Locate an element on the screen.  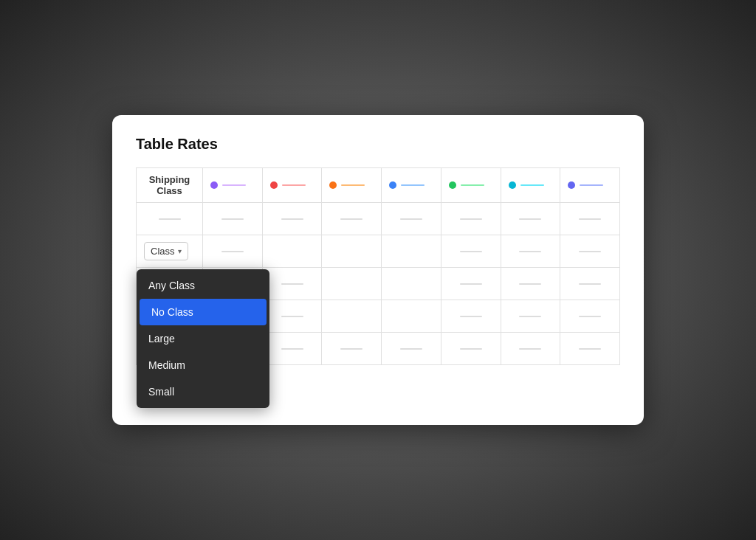
class-selector-button: Class ▾ is located at coordinates (166, 251).